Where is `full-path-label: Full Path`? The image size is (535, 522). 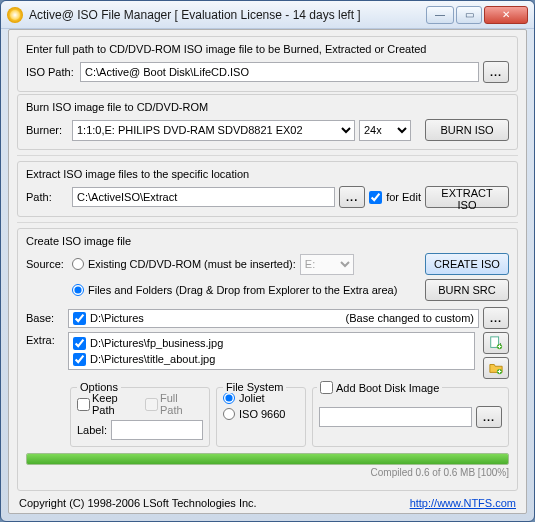
full-path-label: Full Path is located at coordinates (182, 404).